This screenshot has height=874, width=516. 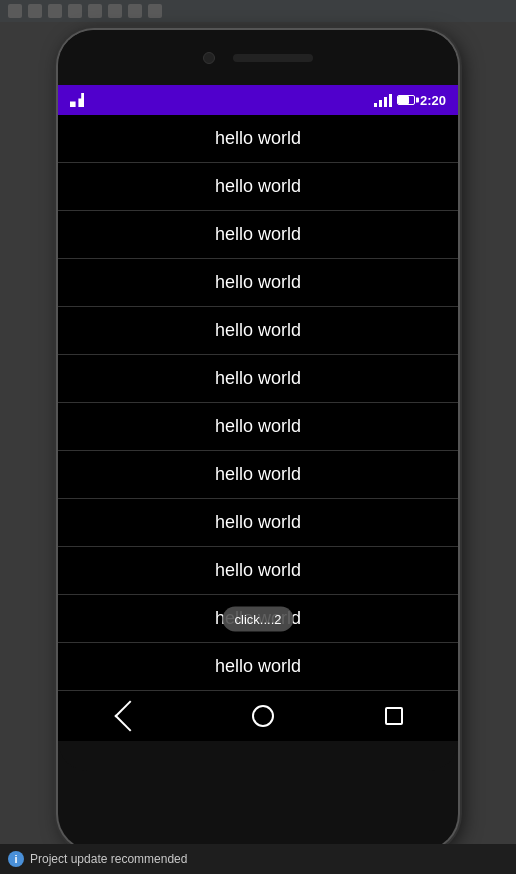 What do you see at coordinates (263, 716) in the screenshot?
I see `home-icon` at bounding box center [263, 716].